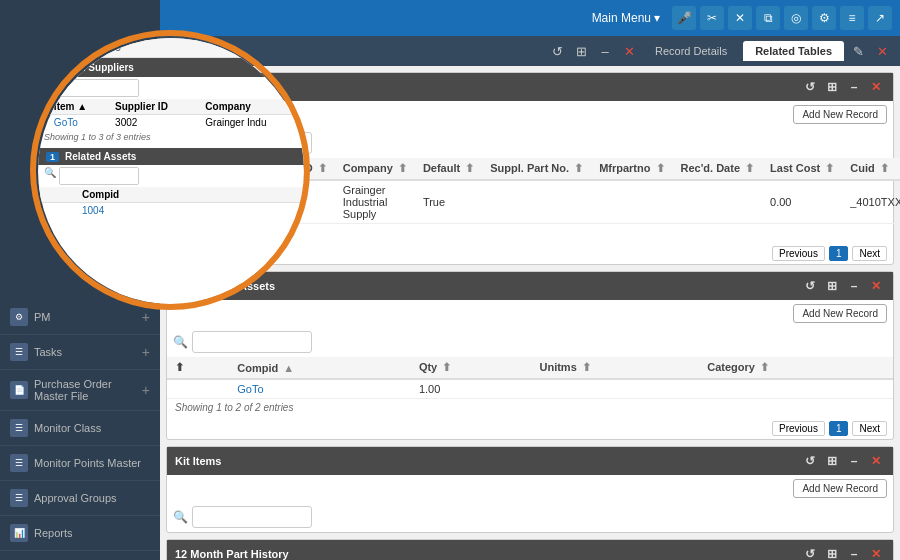 The image size is (900, 560). What do you see at coordinates (852, 18) in the screenshot?
I see `toolbar-list-icon: ≡` at bounding box center [852, 18].